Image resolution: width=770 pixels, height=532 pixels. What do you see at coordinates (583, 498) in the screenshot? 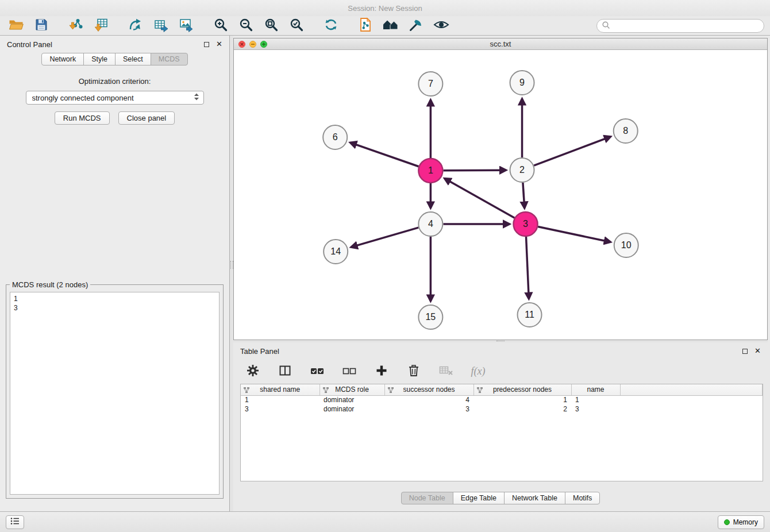
I see `tab-motifs: Motifs` at bounding box center [583, 498].